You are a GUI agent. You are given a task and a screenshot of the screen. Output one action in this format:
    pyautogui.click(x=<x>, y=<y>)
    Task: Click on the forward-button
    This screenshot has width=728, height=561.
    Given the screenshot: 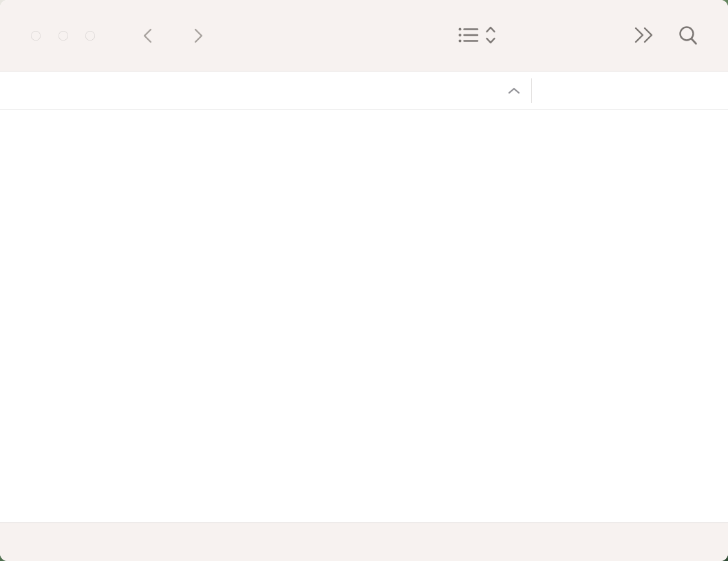 What is the action you would take?
    pyautogui.click(x=198, y=36)
    